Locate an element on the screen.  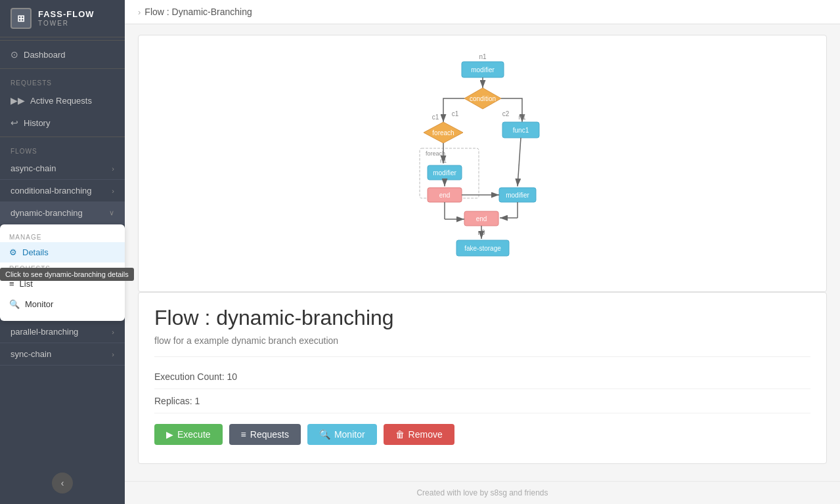
chevron-down-icon: ∨ is located at coordinates (112, 213).